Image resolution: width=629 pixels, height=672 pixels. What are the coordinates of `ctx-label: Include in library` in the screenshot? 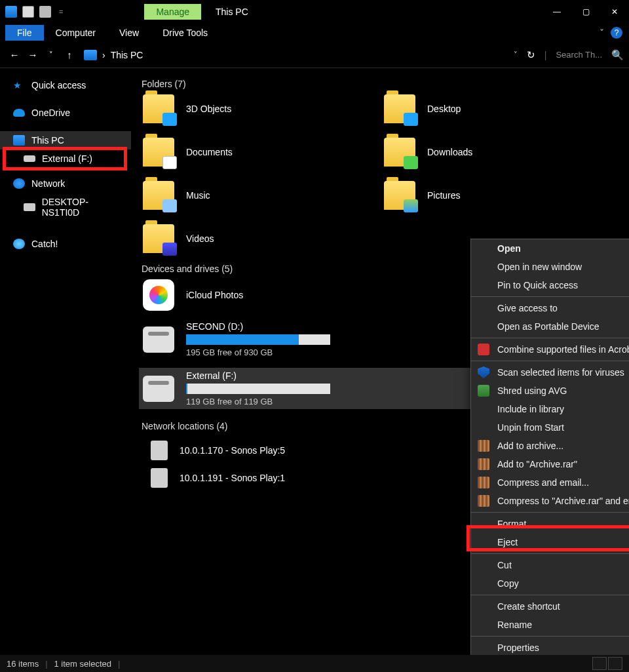 It's located at (531, 409).